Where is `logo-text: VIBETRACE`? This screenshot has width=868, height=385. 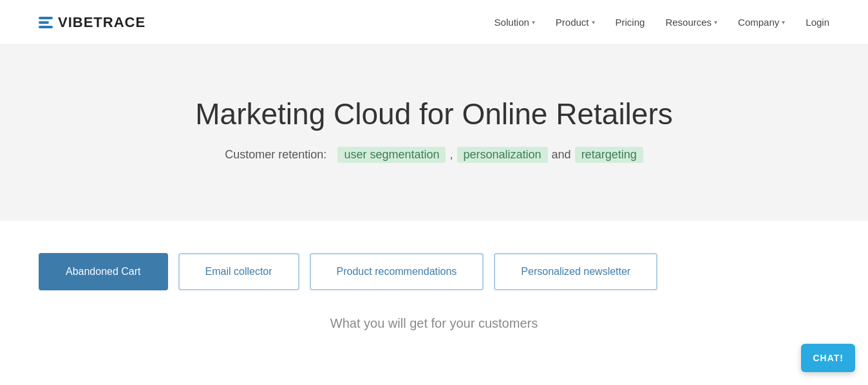 logo-text: VIBETRACE is located at coordinates (102, 23).